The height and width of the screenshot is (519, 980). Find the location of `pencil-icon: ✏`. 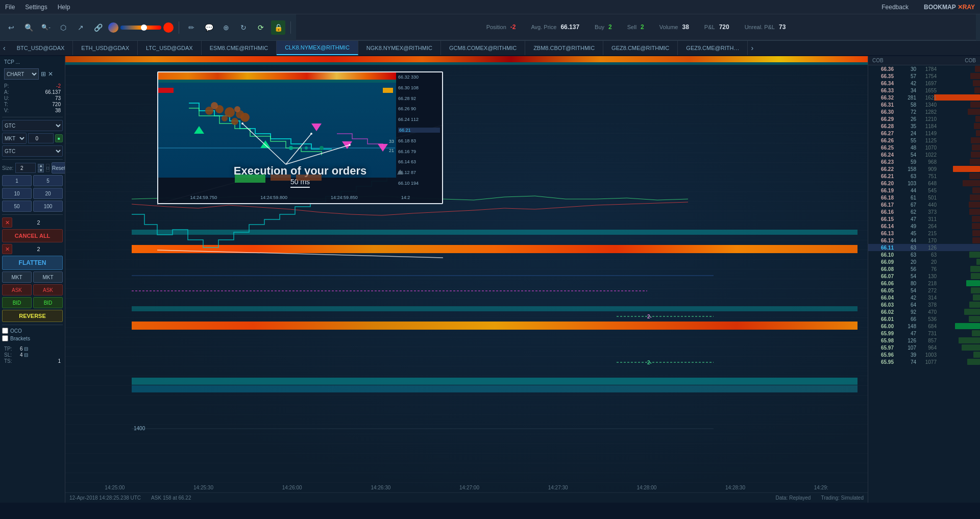

pencil-icon: ✏ is located at coordinates (191, 28).